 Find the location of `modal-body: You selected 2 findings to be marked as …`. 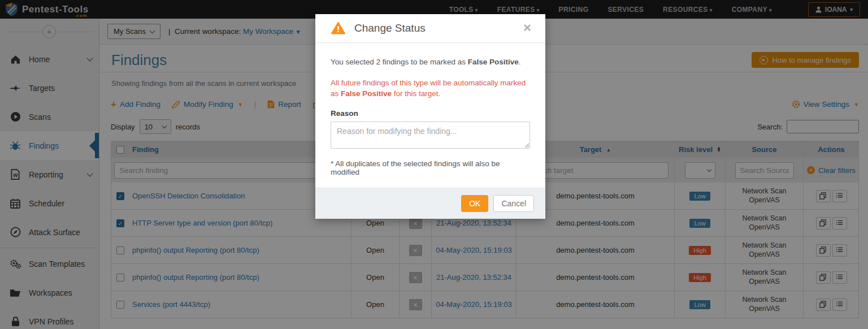

modal-body: You selected 2 findings to be marked as … is located at coordinates (431, 115).